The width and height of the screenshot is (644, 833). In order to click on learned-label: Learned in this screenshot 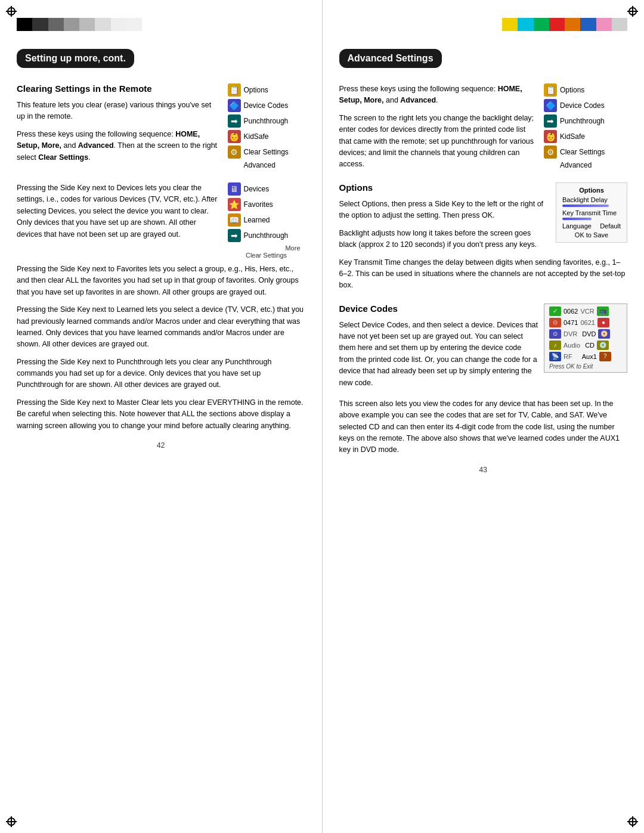, I will do `click(257, 220)`.